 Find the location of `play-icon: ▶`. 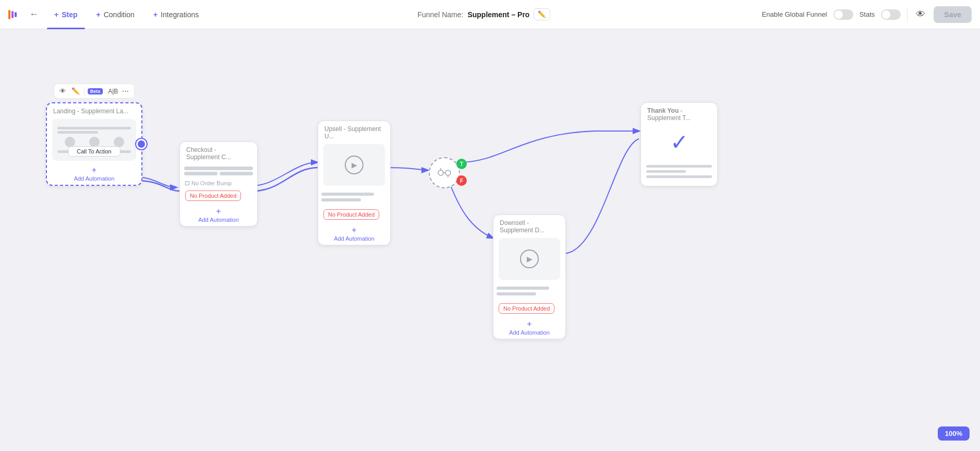

play-icon: ▶ is located at coordinates (354, 165).